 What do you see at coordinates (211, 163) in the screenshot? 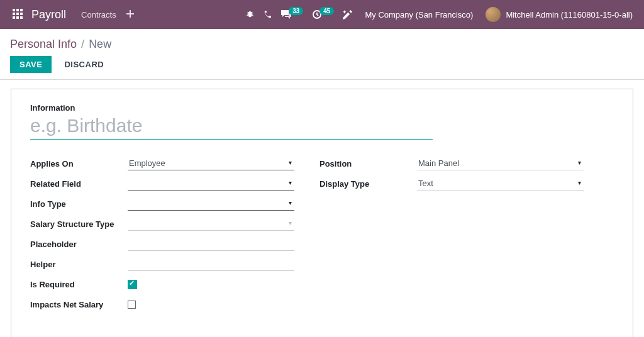
I see `applies-on-select` at bounding box center [211, 163].